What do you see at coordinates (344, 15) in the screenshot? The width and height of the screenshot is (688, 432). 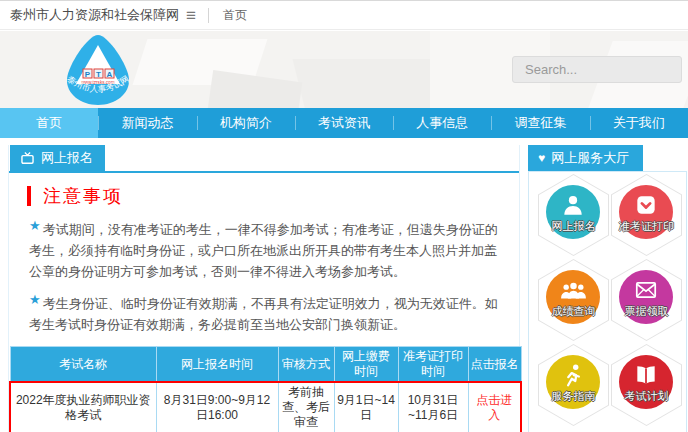 I see `top-bar: 泰州市人力资源和社会保障网 ≡ 首页` at bounding box center [344, 15].